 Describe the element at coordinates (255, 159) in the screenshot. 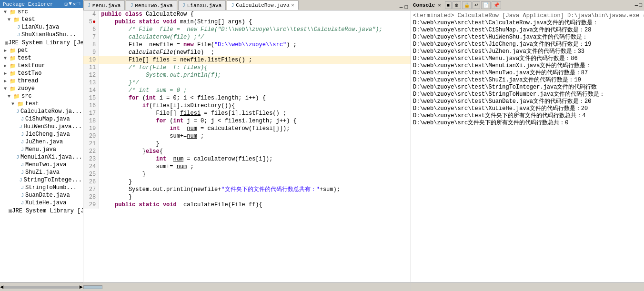

I see `line-content: int num = calculaterow(files[i]);` at that location.